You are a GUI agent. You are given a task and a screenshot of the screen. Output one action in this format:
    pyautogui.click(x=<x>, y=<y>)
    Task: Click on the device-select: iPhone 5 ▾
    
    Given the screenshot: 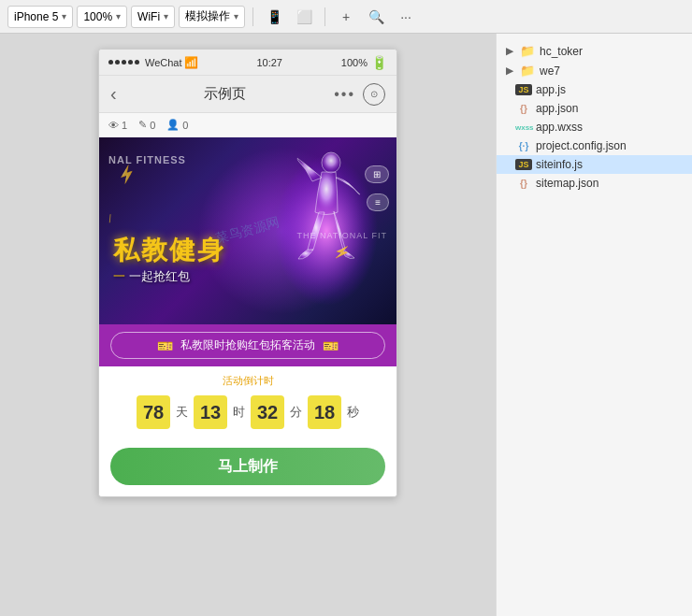 What is the action you would take?
    pyautogui.click(x=40, y=17)
    